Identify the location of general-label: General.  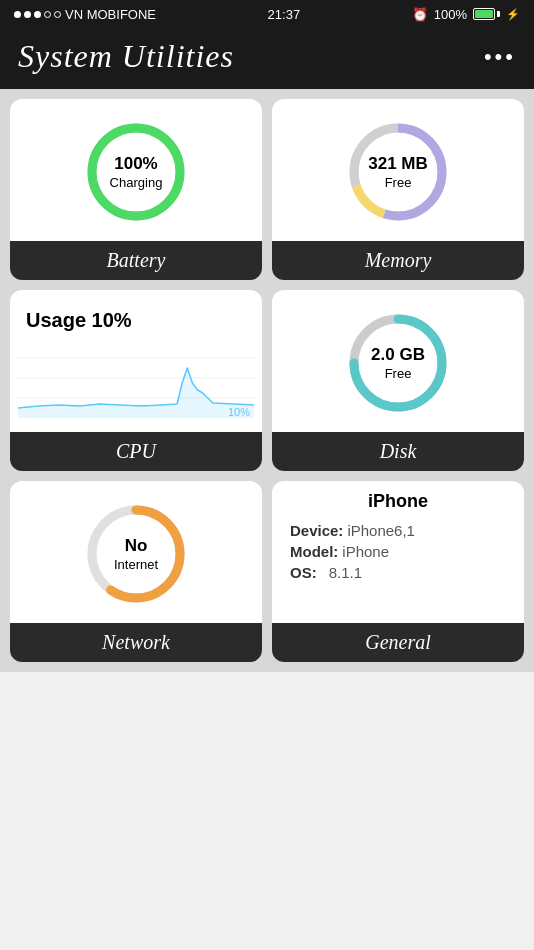
(398, 642).